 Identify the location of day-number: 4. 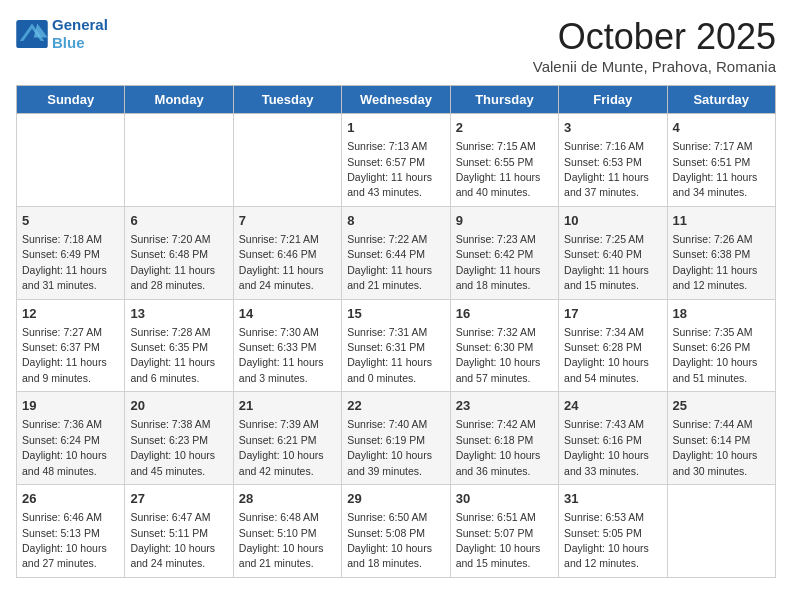
(722, 128).